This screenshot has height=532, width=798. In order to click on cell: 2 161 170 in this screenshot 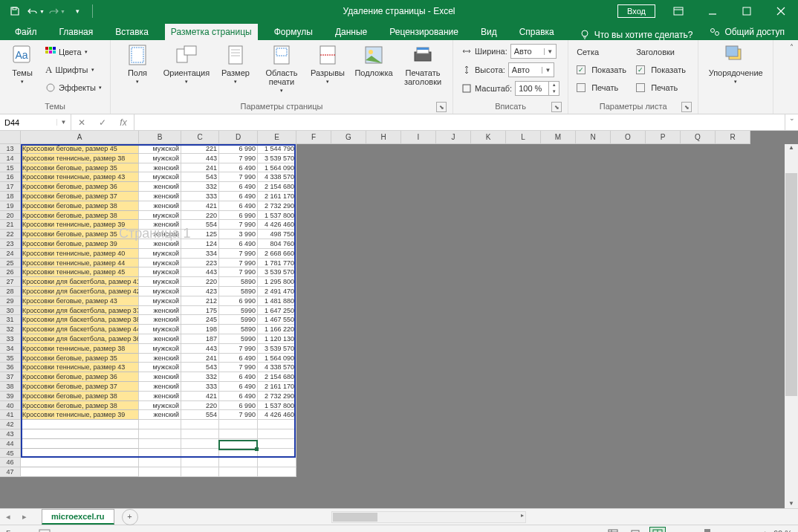, I will do `click(277, 386)`.